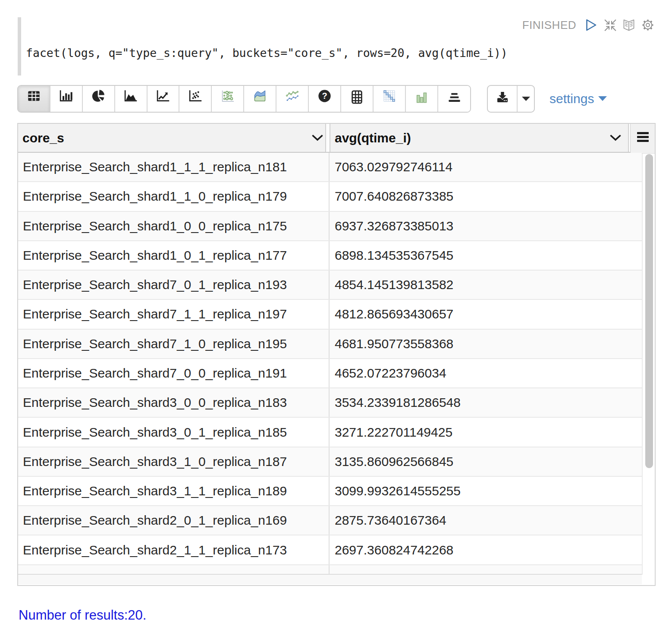 The image size is (672, 636). Describe the element at coordinates (371, 138) in the screenshot. I see `column-label: avg(qtime_i)` at that location.